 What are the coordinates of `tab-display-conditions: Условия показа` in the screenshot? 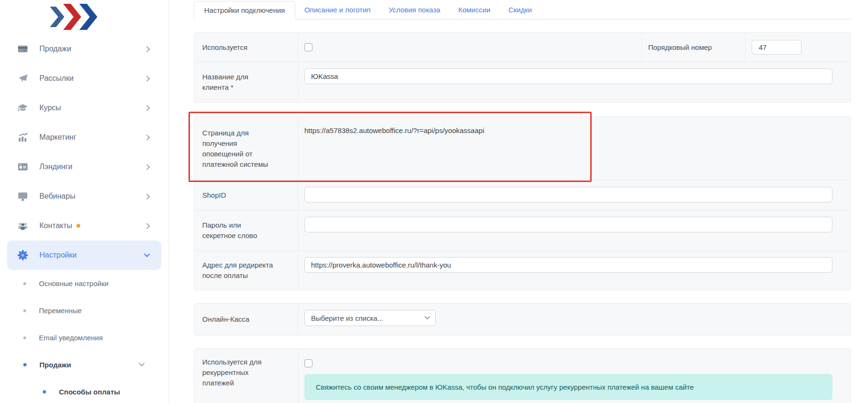 It's located at (414, 10).